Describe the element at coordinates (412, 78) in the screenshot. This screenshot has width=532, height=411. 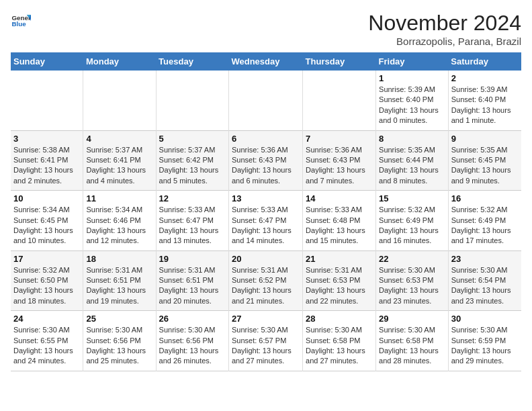
I see `day-number: 1` at that location.